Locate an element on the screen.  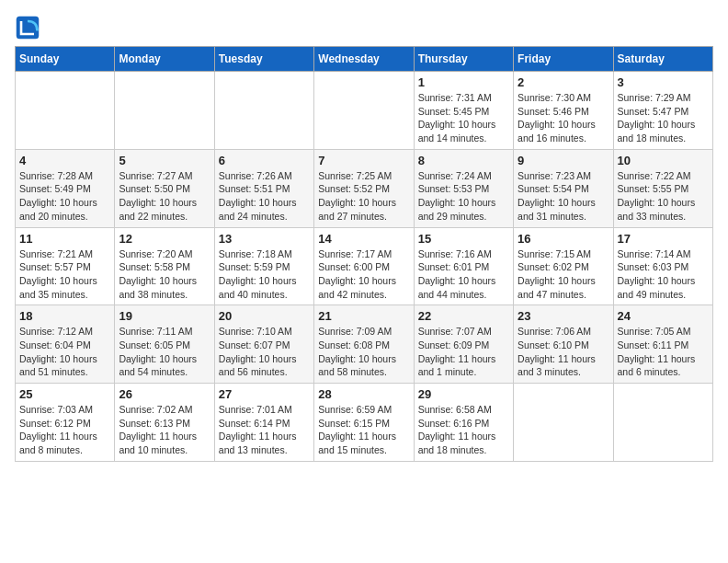
weekday-header: Wednesday is located at coordinates (364, 59).